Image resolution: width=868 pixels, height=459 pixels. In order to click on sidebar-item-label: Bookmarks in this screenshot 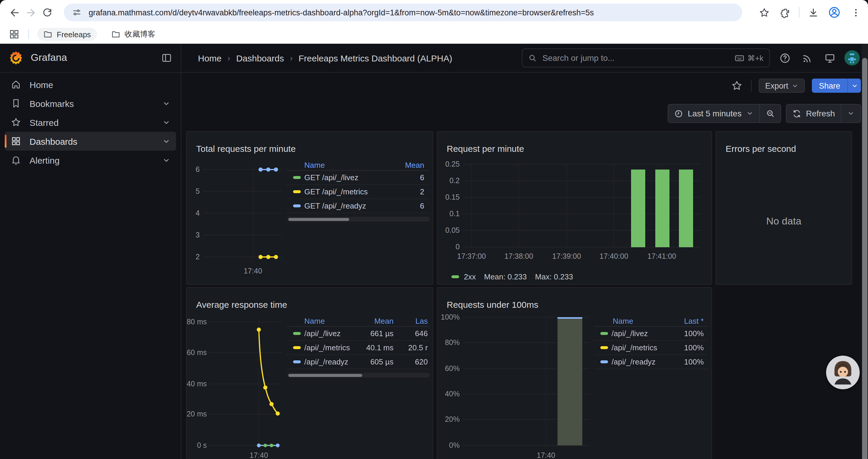, I will do `click(52, 103)`.